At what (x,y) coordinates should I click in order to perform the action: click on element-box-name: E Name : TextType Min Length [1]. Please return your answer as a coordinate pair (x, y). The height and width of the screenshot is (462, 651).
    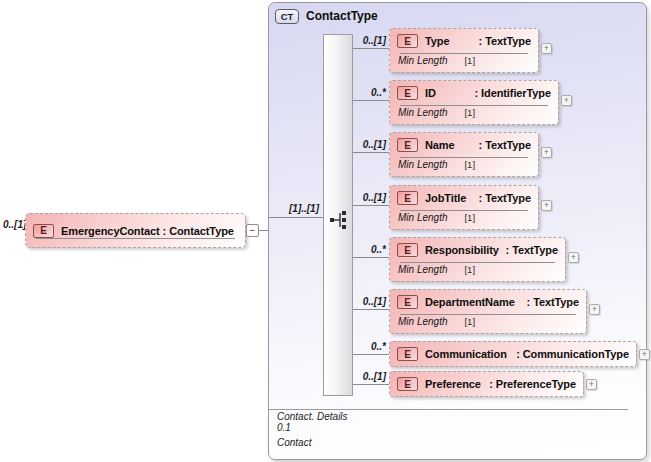
    Looking at the image, I should click on (464, 154).